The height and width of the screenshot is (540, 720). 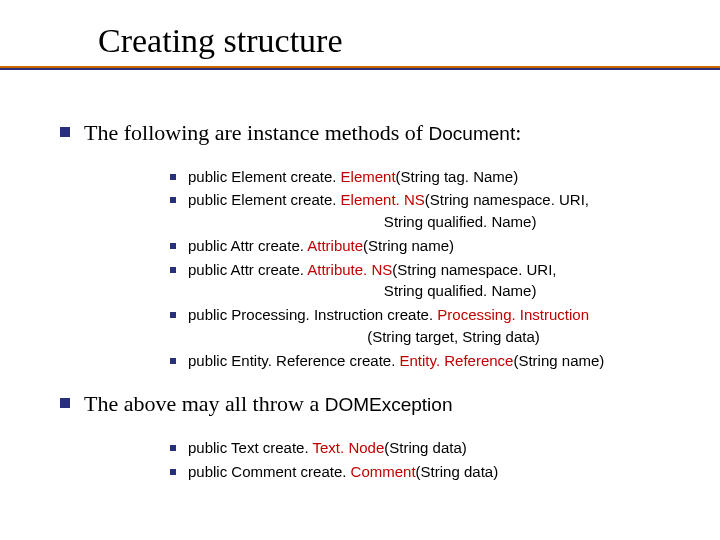 I want to click on list-item: public Element create. Element(String ta…, so click(x=430, y=177).